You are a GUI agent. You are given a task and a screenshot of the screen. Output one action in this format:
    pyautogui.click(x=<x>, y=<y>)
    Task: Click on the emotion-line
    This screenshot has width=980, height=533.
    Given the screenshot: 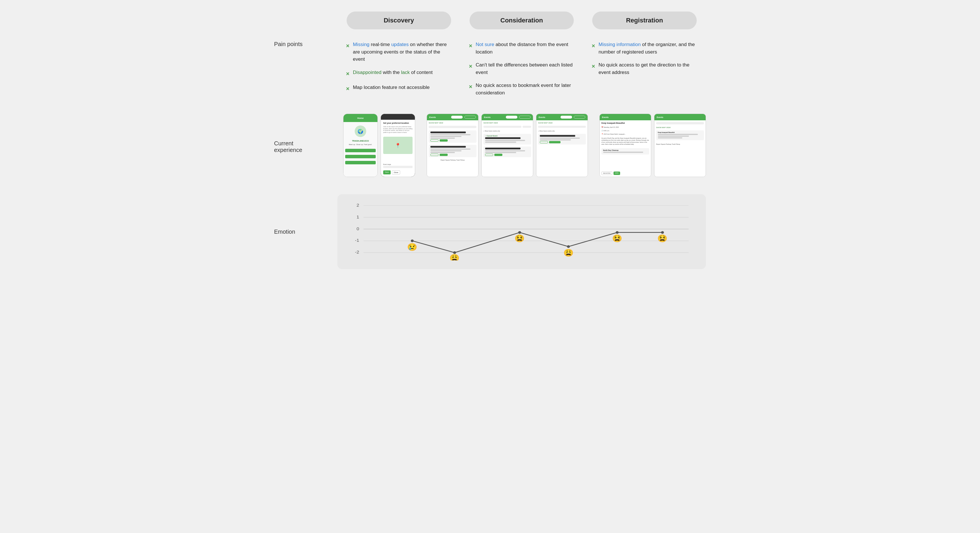 What is the action you would take?
    pyautogui.click(x=537, y=243)
    